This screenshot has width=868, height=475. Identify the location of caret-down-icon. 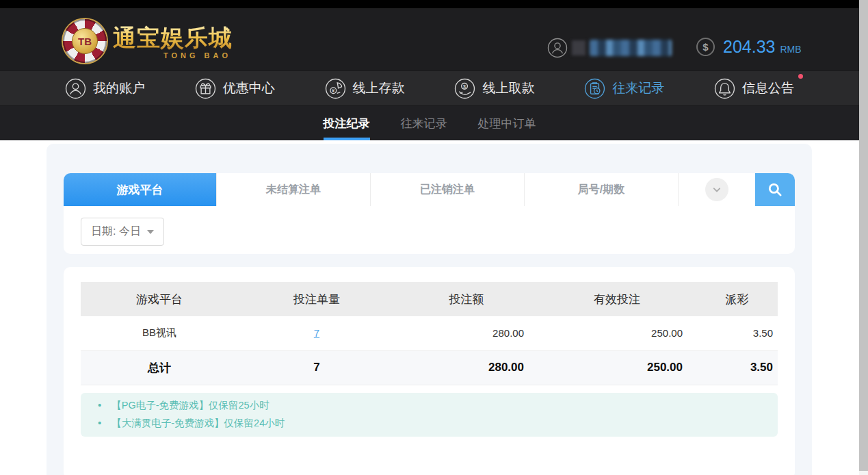
(150, 232).